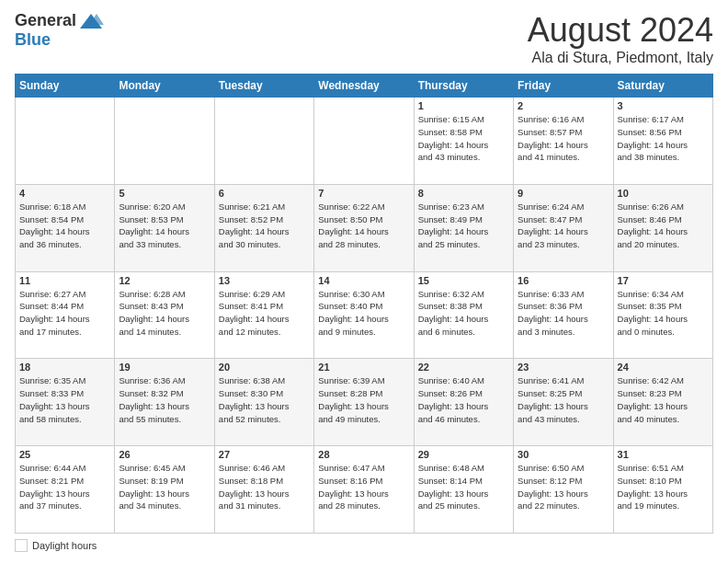 This screenshot has height=563, width=728. Describe the element at coordinates (364, 86) in the screenshot. I see `col-header-wednesday: Wednesday` at that location.